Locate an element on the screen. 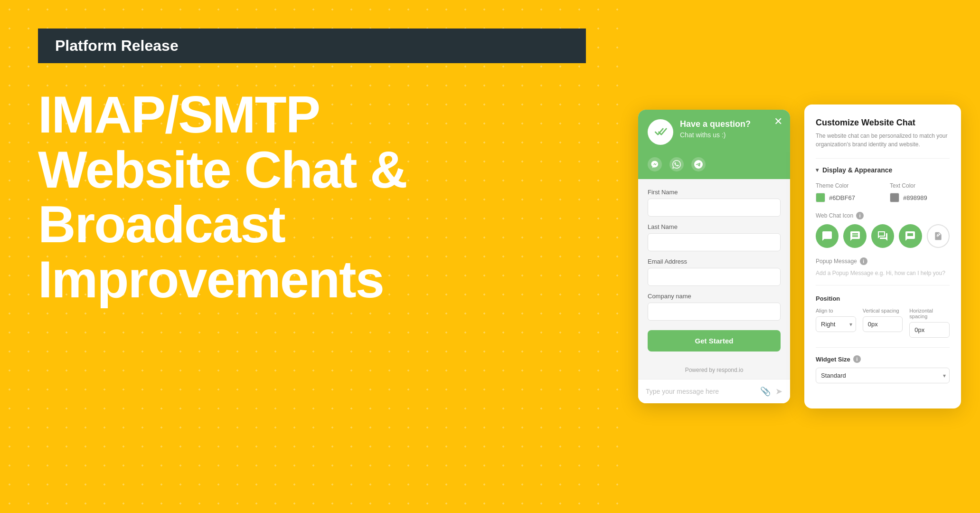  chat-input-placeholder: Type your message here is located at coordinates (700, 391).